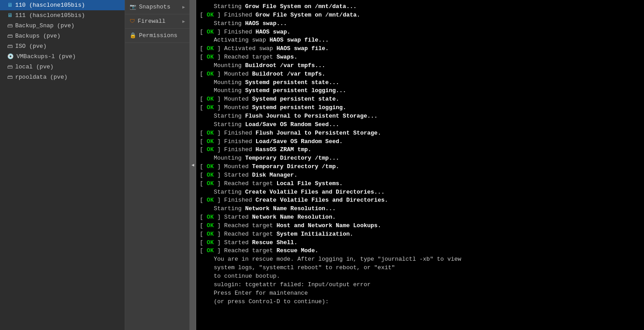 This screenshot has height=330, width=644. Describe the element at coordinates (315, 234) in the screenshot. I see `line-bold: System Initialization.` at that location.